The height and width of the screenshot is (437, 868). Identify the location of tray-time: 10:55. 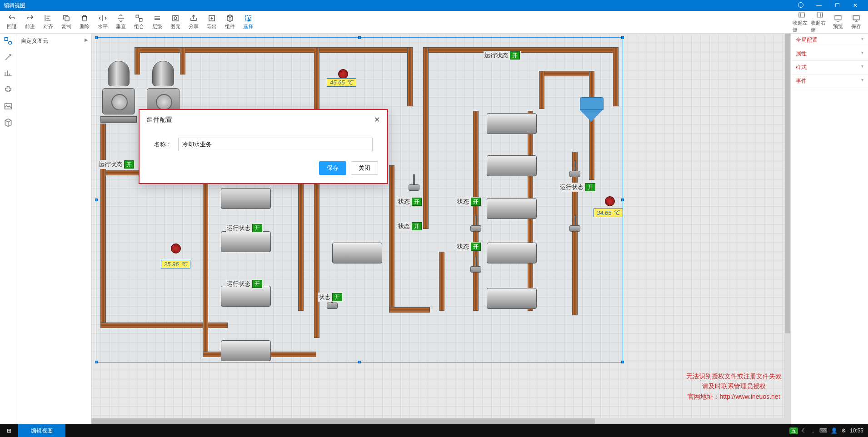
(857, 431).